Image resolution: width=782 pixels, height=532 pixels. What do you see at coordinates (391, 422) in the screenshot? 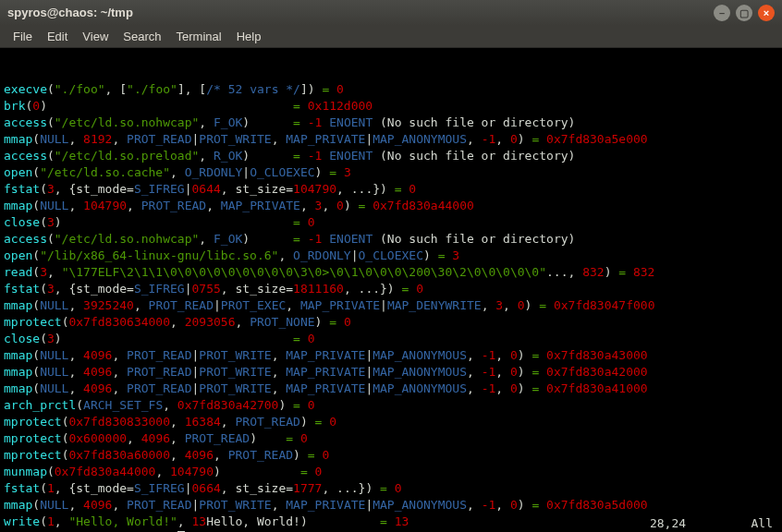
I see `terminal-line: mprotect(0x7fd830833000, 16384, PROT_REA…` at bounding box center [391, 422].